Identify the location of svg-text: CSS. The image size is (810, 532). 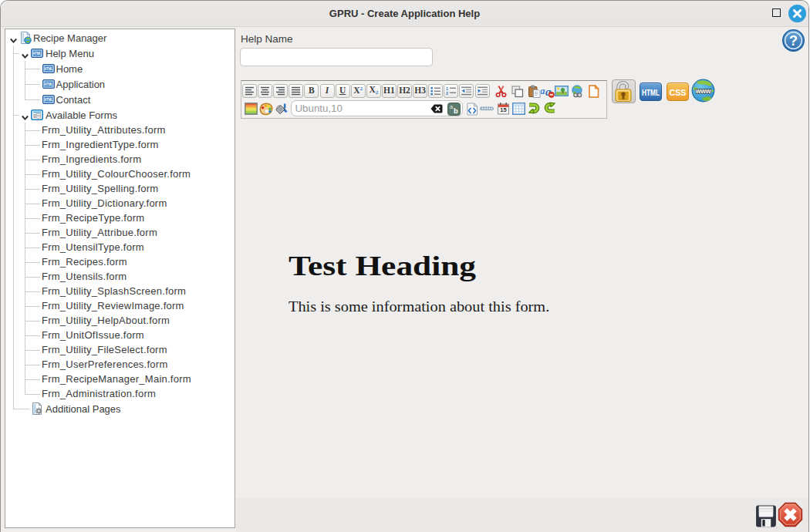
(678, 93).